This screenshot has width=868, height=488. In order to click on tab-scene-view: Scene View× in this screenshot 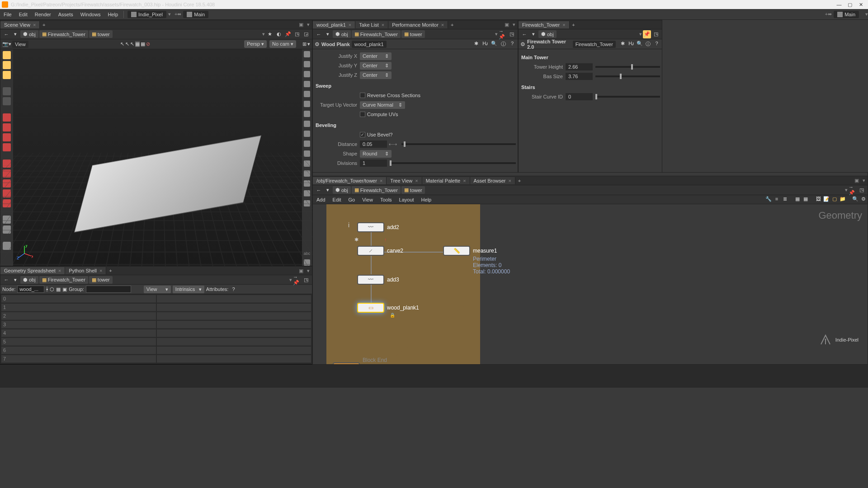, I will do `click(20, 25)`.